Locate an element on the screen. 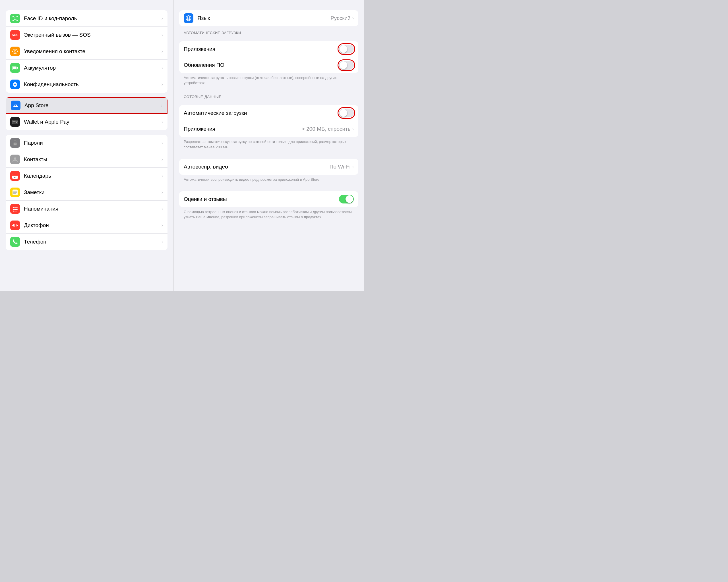  reminders-label: Напоминания is located at coordinates (92, 209).